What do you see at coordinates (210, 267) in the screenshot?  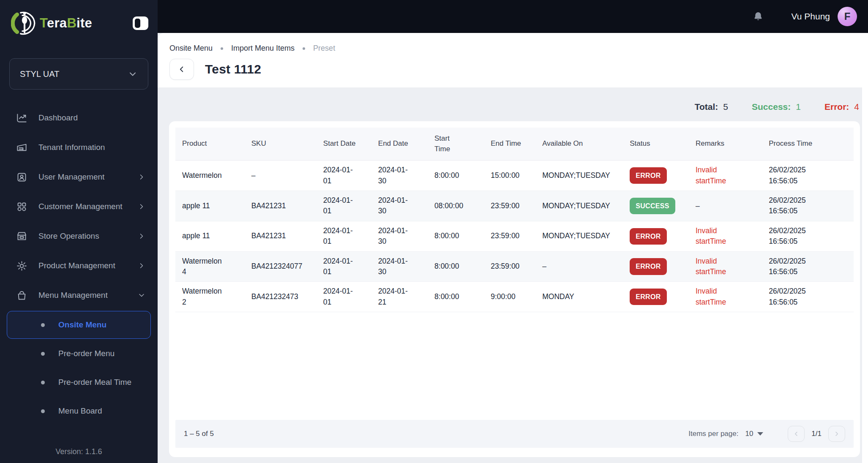 I see `cell-product: Watermelon 4` at bounding box center [210, 267].